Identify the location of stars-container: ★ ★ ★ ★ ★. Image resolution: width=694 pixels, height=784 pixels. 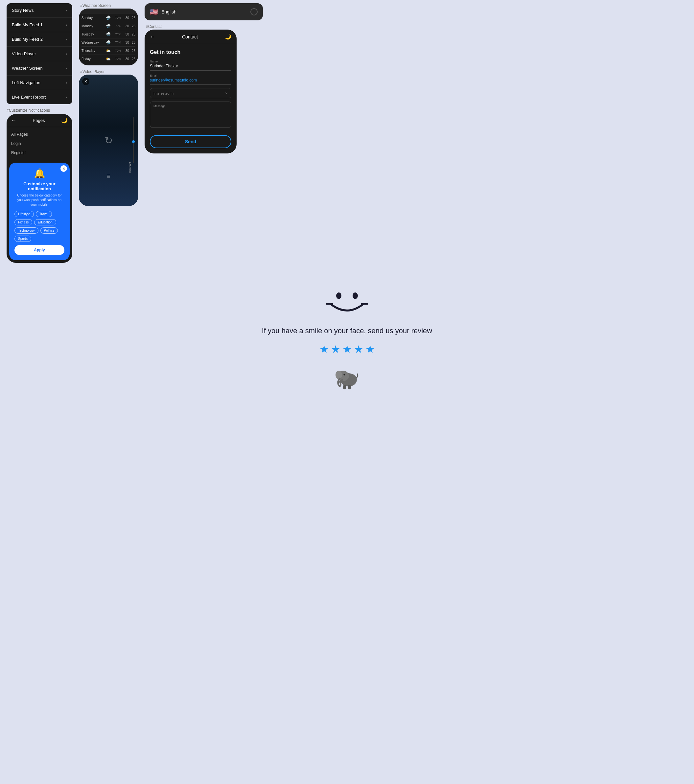
(347, 349).